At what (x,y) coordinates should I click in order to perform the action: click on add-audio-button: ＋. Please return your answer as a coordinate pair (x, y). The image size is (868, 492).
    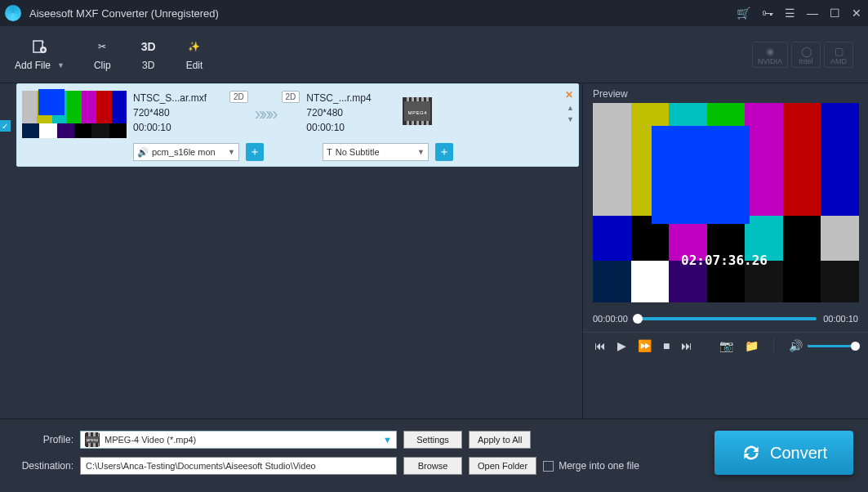
    Looking at the image, I should click on (255, 152).